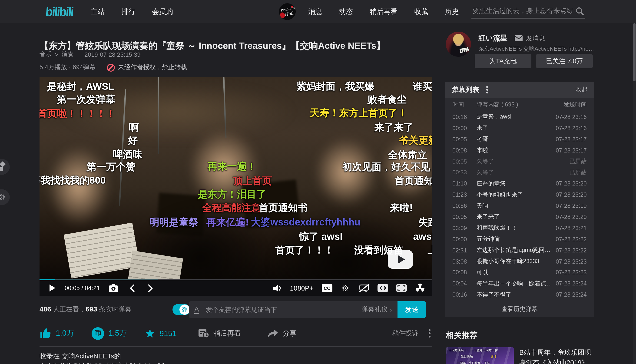 This screenshot has width=636, height=364. Describe the element at coordinates (65, 334) in the screenshot. I see `like-count: 1.0万` at that location.